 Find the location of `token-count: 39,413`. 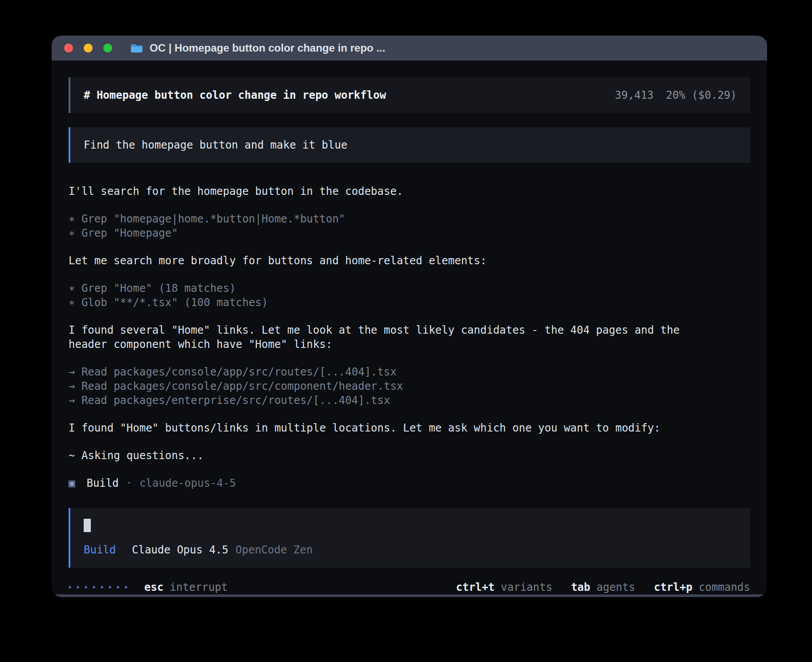

token-count: 39,413 is located at coordinates (634, 95).